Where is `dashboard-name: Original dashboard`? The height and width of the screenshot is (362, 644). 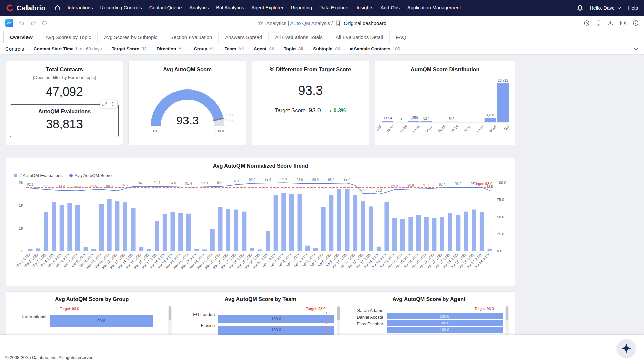
dashboard-name: Original dashboard is located at coordinates (365, 23).